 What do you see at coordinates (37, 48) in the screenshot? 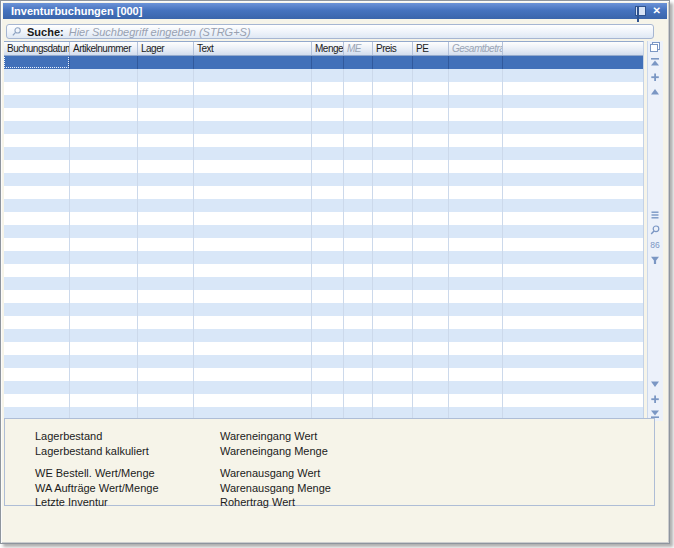
I see `column-header-buchungsdatum: Buchungsdatum` at bounding box center [37, 48].